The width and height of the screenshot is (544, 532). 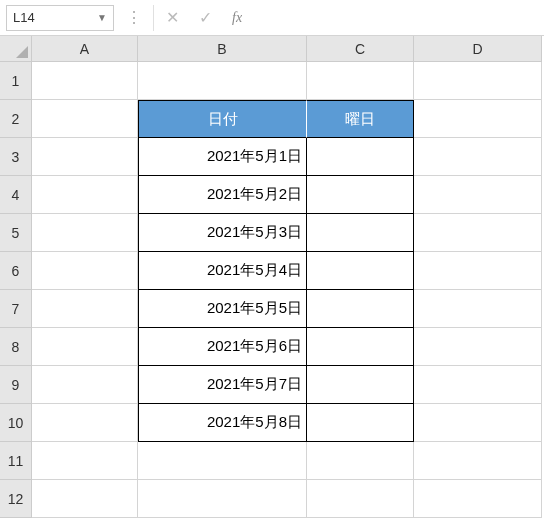 I want to click on cell-b12, so click(x=222, y=499).